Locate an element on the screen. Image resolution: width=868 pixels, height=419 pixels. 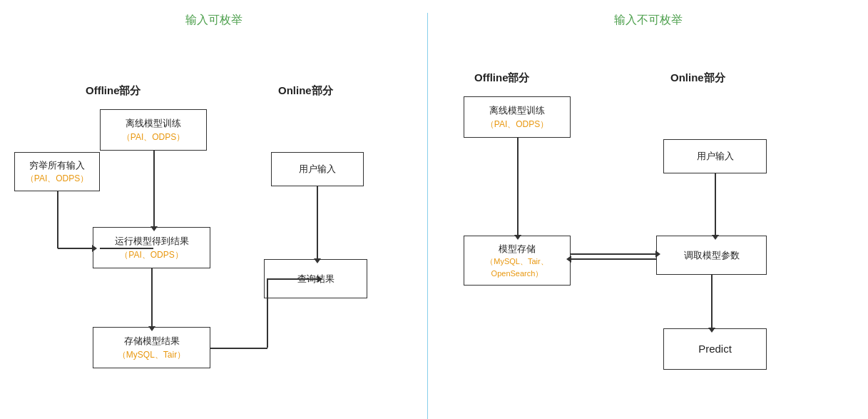
right-arrow-user-to-fetch is located at coordinates (715, 204).